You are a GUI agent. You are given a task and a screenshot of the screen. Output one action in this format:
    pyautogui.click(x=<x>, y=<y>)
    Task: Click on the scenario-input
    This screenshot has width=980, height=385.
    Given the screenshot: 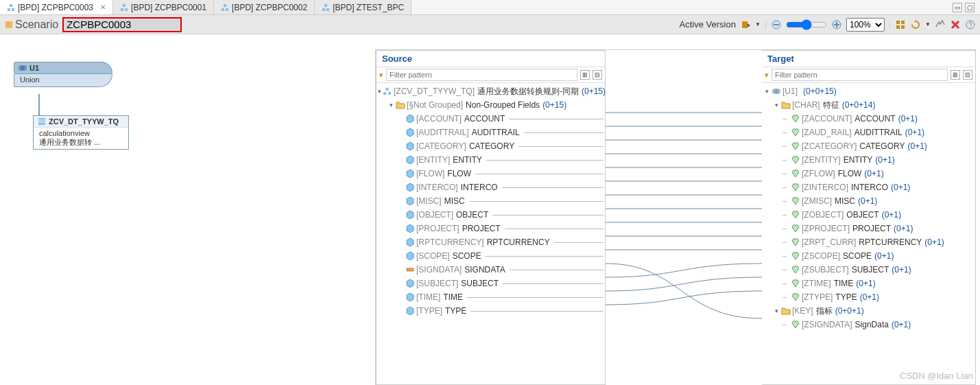 What is the action you would take?
    pyautogui.click(x=122, y=25)
    